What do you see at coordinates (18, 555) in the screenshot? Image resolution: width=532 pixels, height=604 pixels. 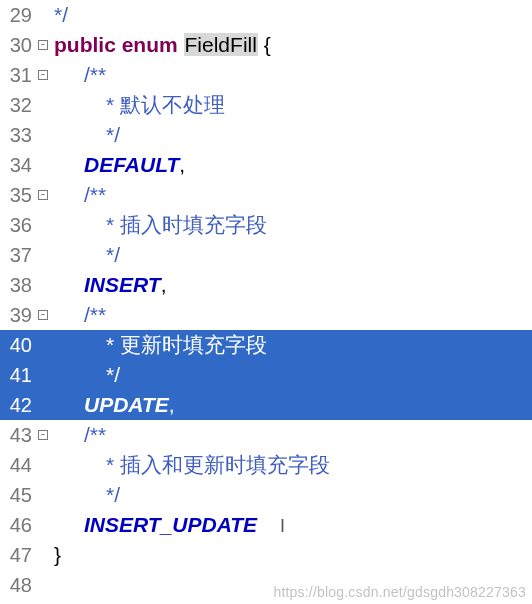 I see `line-number: 47` at bounding box center [18, 555].